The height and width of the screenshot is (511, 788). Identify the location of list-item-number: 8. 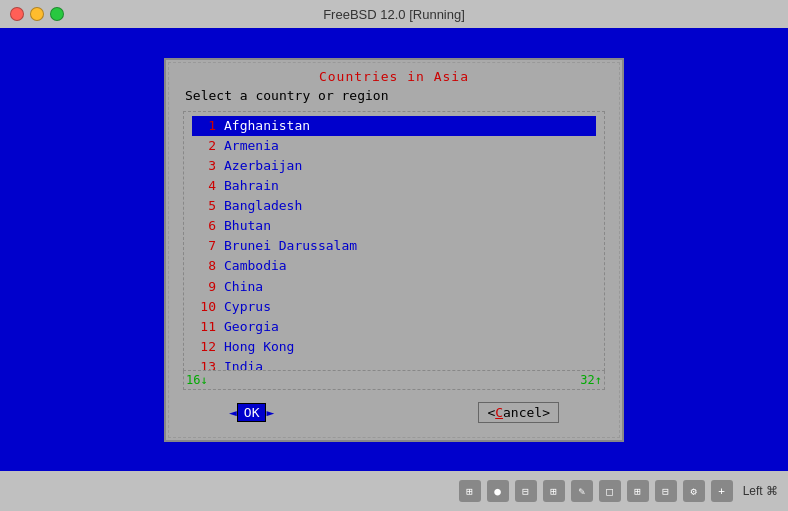
(204, 266).